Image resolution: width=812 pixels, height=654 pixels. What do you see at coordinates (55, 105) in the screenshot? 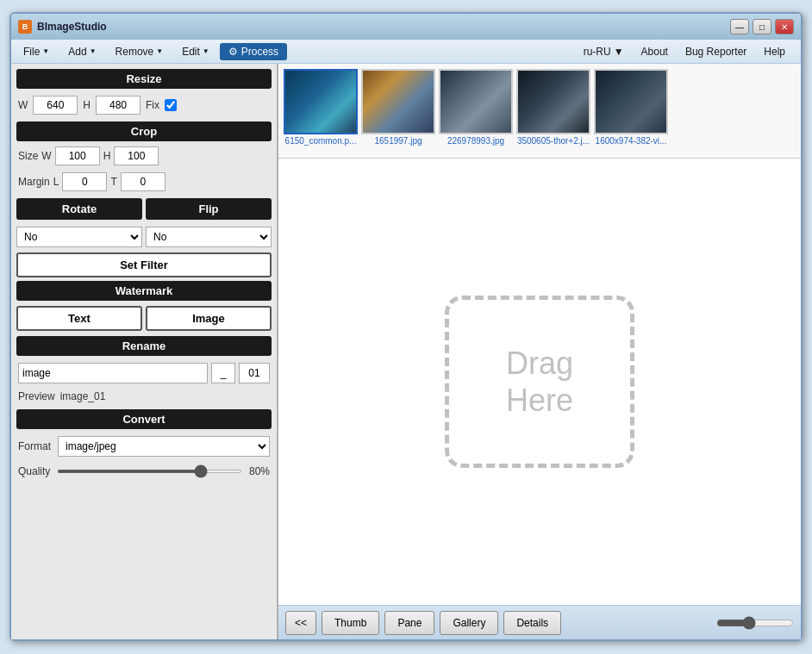
I see `resize-w-input` at bounding box center [55, 105].